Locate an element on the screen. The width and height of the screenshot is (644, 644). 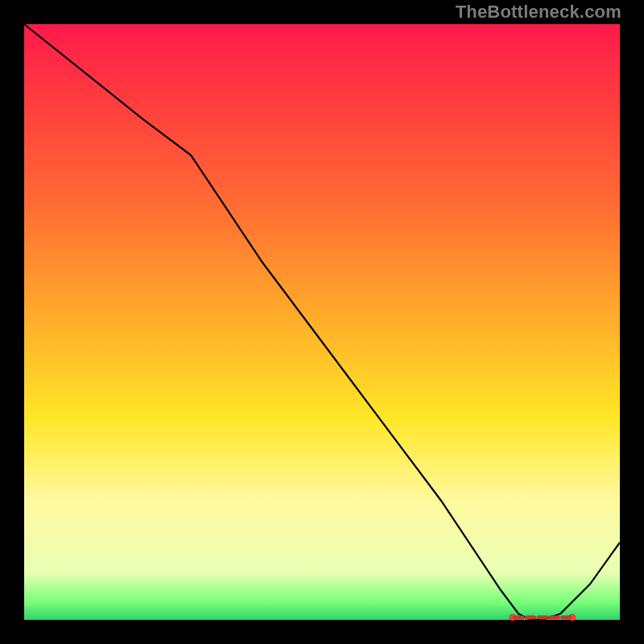
attribution-text: TheBottleneck.com is located at coordinates (539, 12).